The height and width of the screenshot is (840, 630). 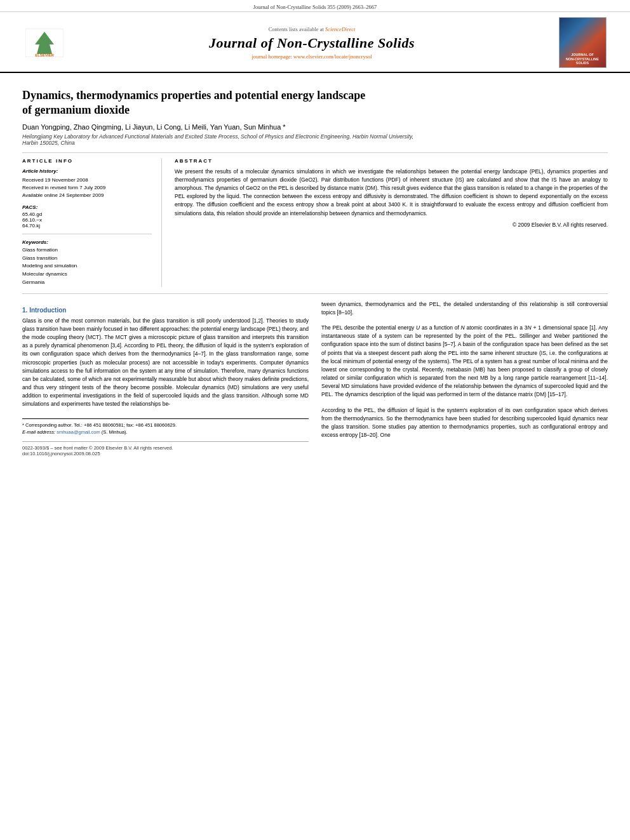 What do you see at coordinates (87, 161) in the screenshot?
I see `article-info-heading: ARTICLE INFO` at bounding box center [87, 161].